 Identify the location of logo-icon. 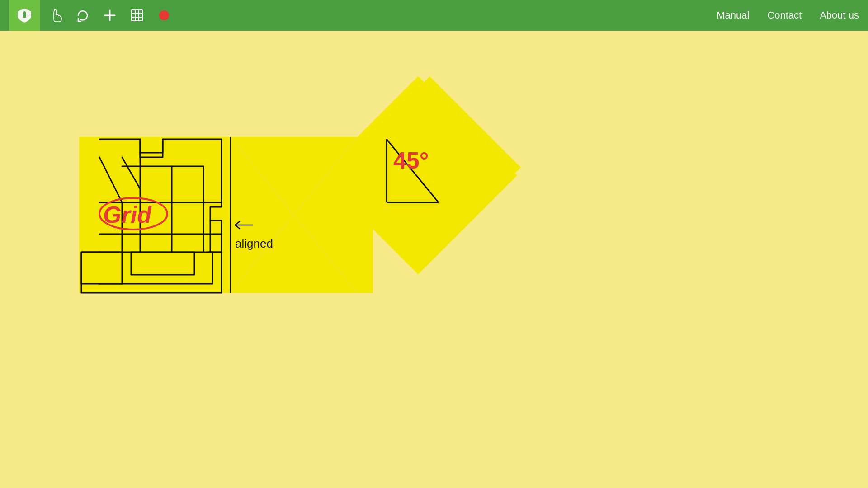
(24, 15).